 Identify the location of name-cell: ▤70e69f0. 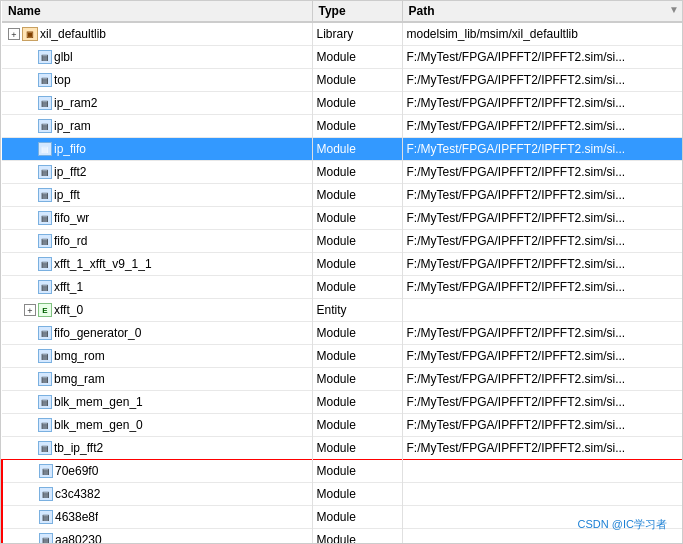
(157, 472).